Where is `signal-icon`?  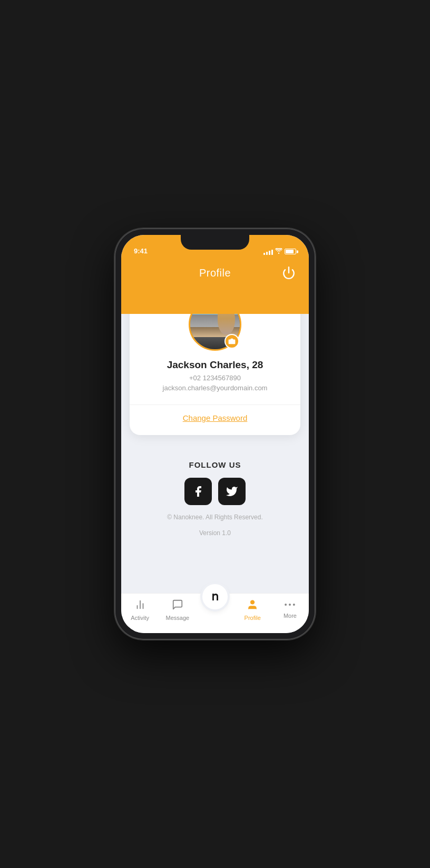
signal-icon is located at coordinates (268, 252).